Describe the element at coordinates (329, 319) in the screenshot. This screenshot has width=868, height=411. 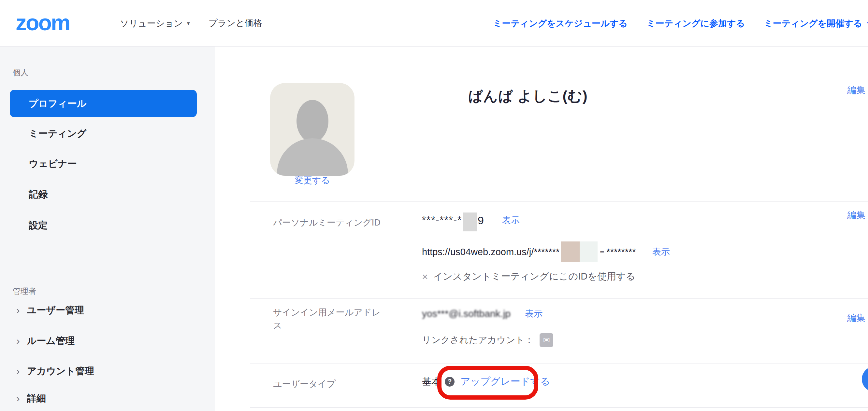
I see `email-label: サインイン用メールアドレス` at that location.